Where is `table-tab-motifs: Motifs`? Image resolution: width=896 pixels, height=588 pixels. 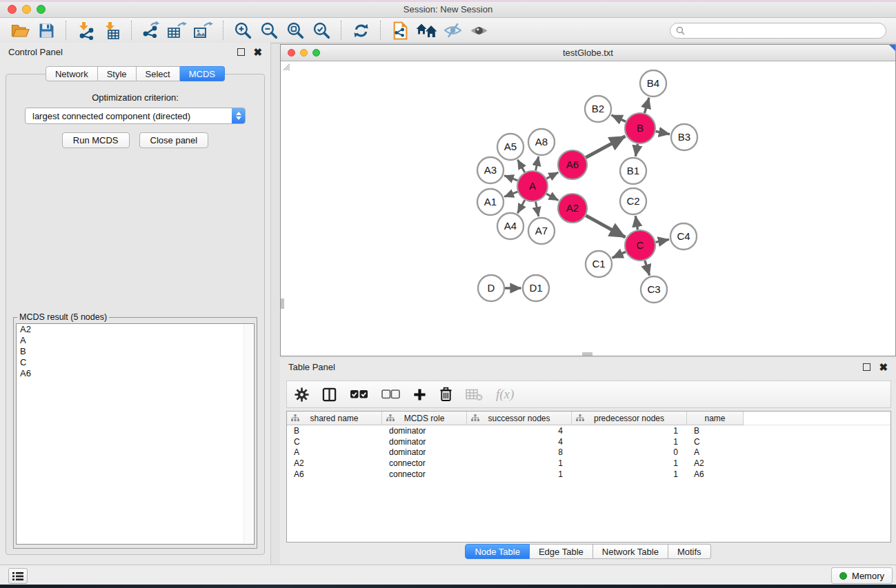
table-tab-motifs: Motifs is located at coordinates (690, 551).